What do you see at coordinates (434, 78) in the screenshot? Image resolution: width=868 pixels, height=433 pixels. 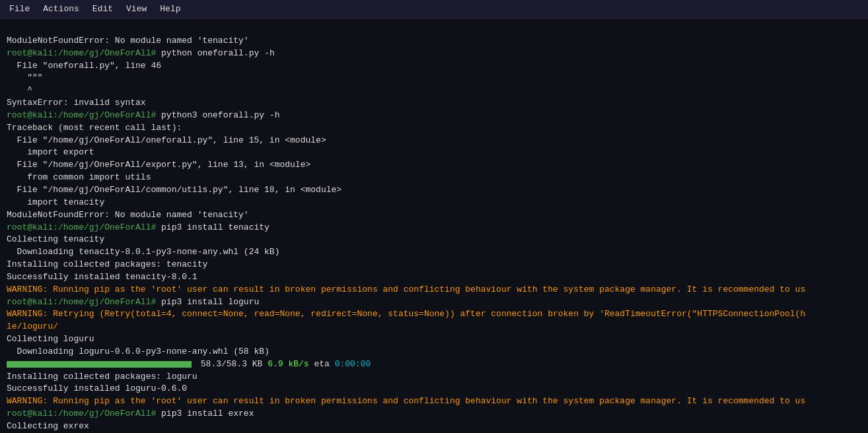 I see `terminal-line: """` at bounding box center [434, 78].